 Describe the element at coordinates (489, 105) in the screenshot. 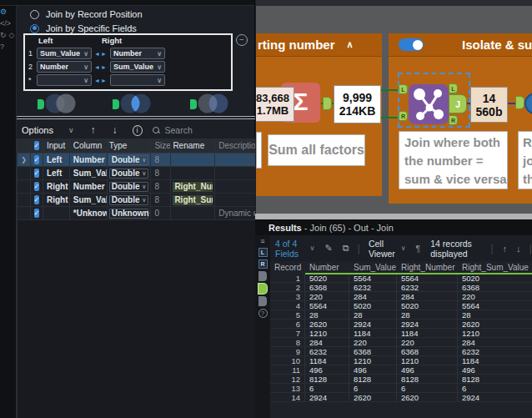

I see `annotation-join-output: 14 560b` at that location.